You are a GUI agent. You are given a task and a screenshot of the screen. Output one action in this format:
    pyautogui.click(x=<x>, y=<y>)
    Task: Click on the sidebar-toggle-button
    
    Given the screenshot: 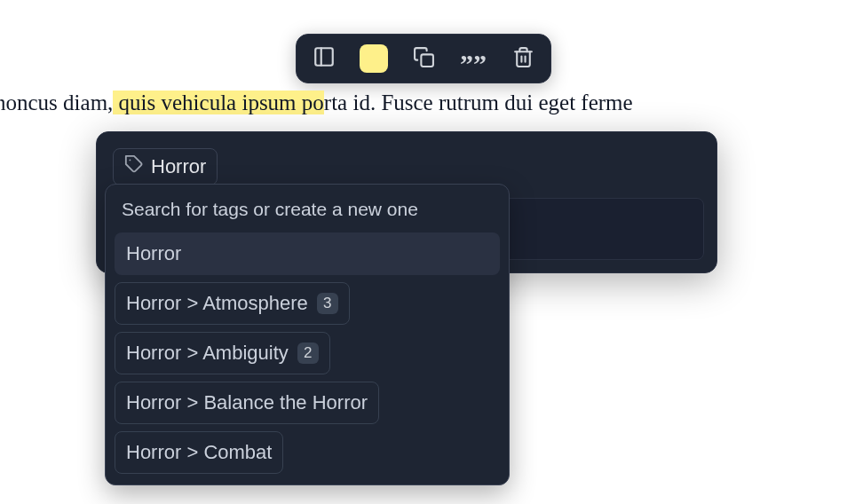 What is the action you would take?
    pyautogui.click(x=324, y=59)
    